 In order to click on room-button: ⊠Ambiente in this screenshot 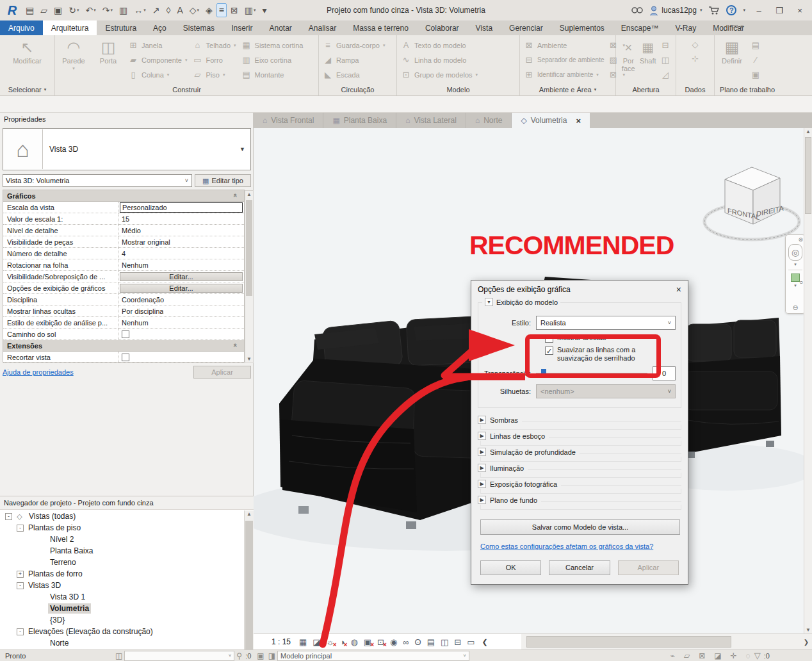, I will do `click(564, 45)`.